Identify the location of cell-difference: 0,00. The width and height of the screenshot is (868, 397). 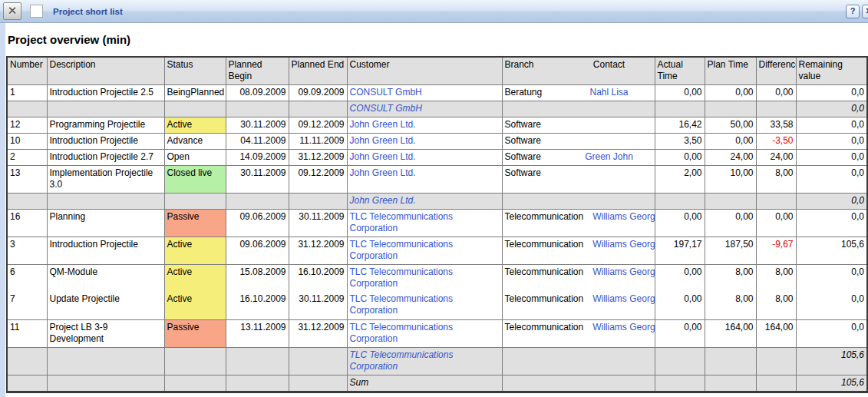
(776, 223).